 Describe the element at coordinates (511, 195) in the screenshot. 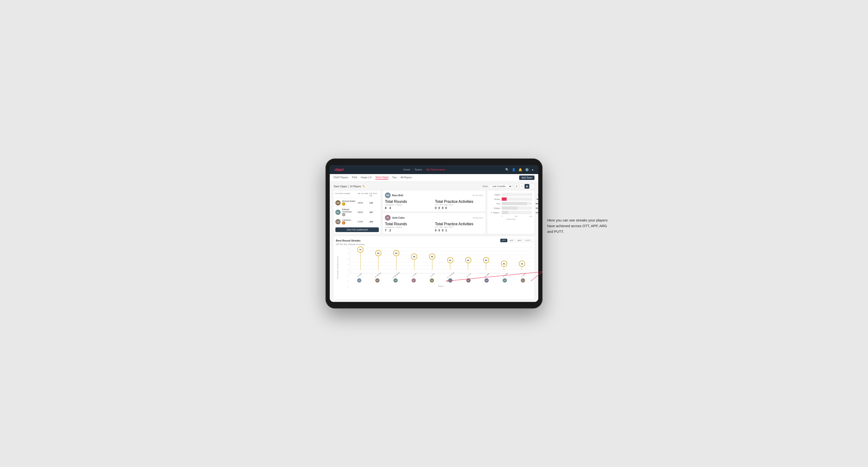

I see `bar-eagles: Eagles 3` at that location.